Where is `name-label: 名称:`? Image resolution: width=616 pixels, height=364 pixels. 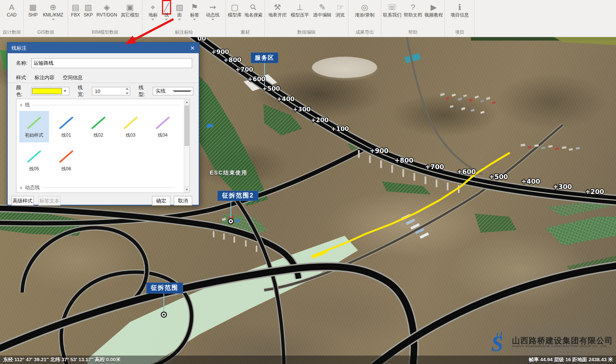 name-label: 名称: is located at coordinates (22, 63).